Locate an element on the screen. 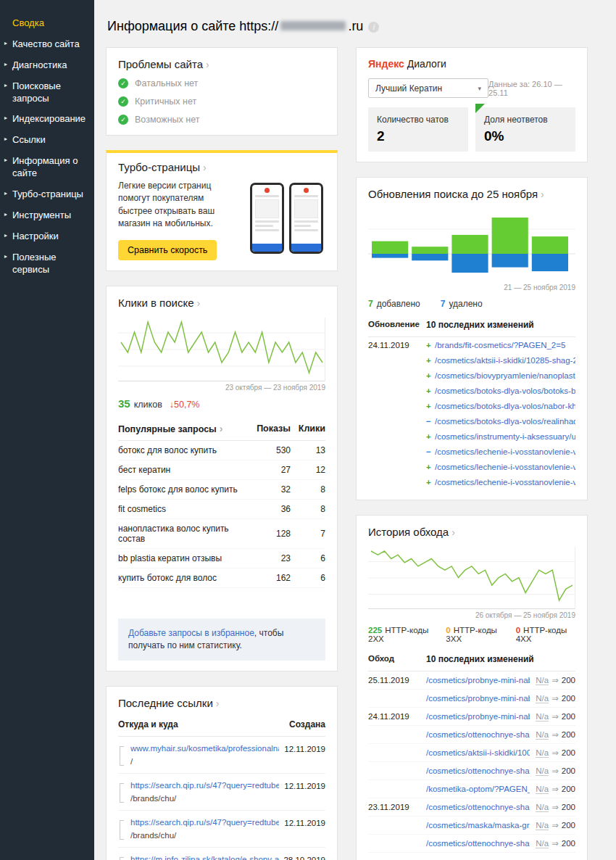  crawl-url: /kosmetika-optom/?PAGEN_... is located at coordinates (478, 789).